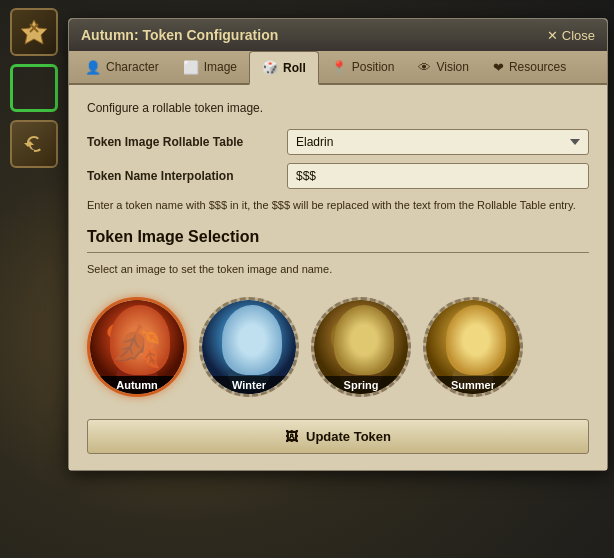 The image size is (614, 558). Describe the element at coordinates (498, 68) in the screenshot. I see `resources-icon: ❤` at that location.